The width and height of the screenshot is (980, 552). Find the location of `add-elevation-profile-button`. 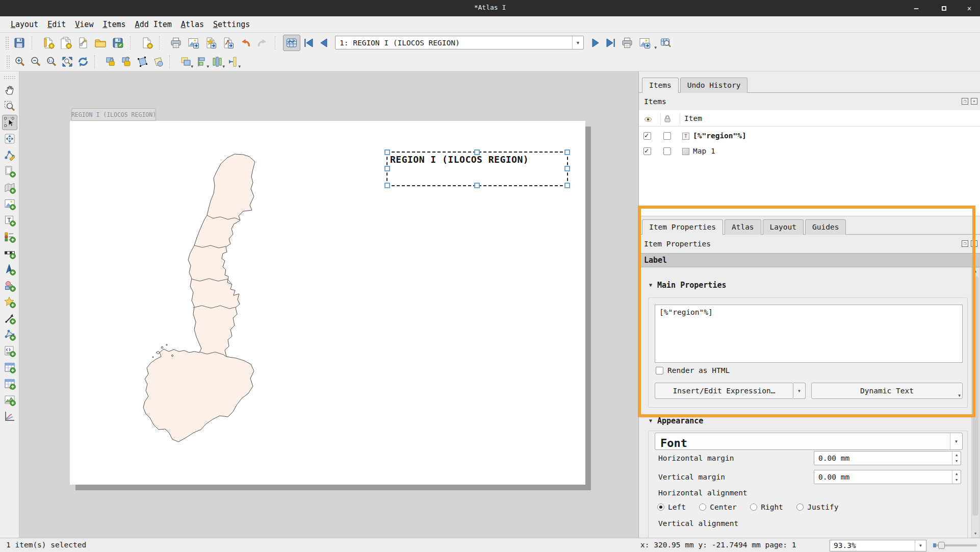

add-elevation-profile-button is located at coordinates (10, 400).